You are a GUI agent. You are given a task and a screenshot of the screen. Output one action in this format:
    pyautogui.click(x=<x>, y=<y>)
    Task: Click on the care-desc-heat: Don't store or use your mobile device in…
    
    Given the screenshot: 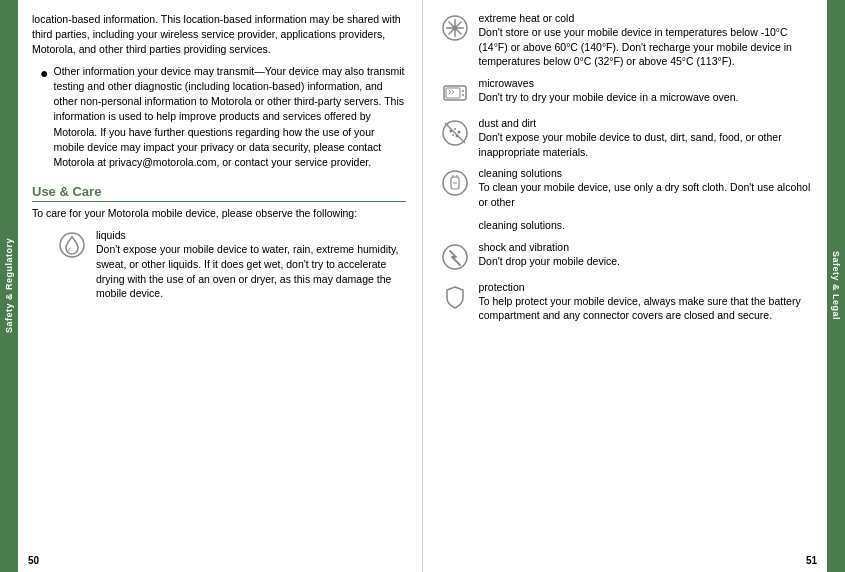 What is the action you would take?
    pyautogui.click(x=646, y=47)
    